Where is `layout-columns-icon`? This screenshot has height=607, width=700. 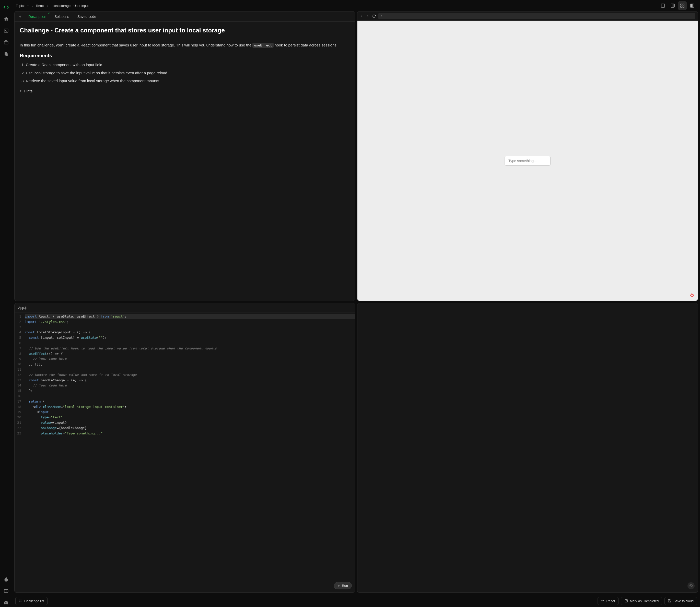
layout-columns-icon is located at coordinates (673, 5).